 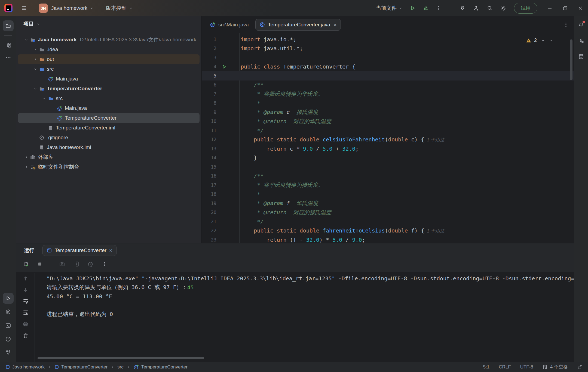 What do you see at coordinates (8, 326) in the screenshot?
I see `tool-window-button-terminal` at bounding box center [8, 326].